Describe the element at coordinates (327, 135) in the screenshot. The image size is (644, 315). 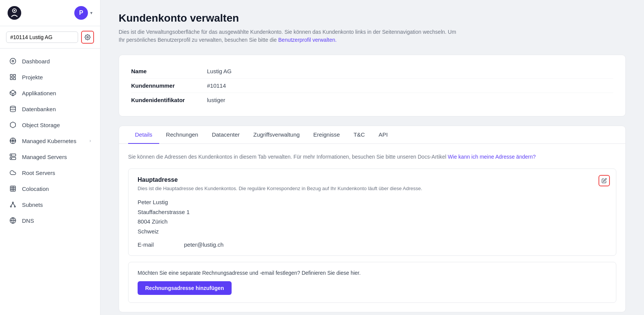
I see `tab-ereignisse: Ereignisse` at that location.